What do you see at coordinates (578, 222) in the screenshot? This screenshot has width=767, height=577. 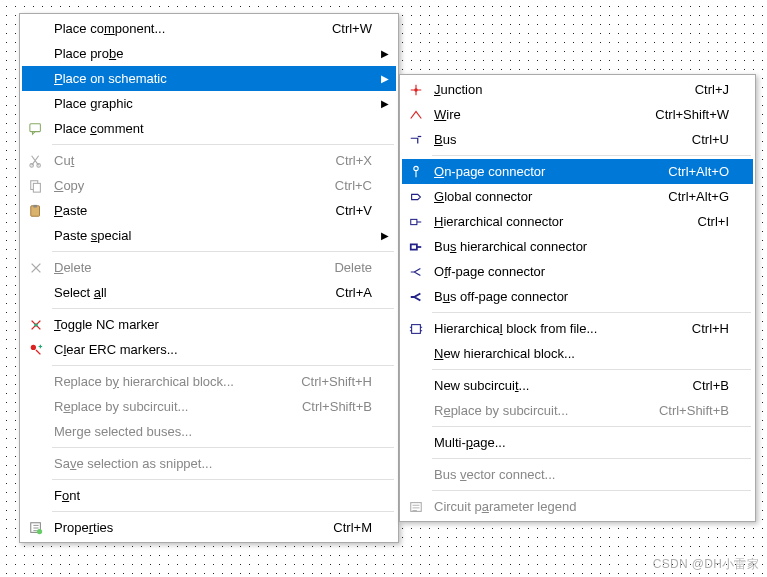 I see `menu-item-hierarchical-connector: Hierarchical connectorCtrl+I` at bounding box center [578, 222].